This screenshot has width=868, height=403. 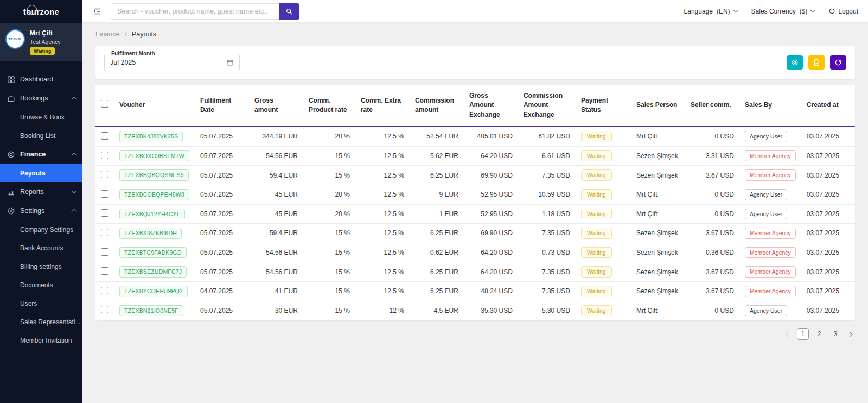 What do you see at coordinates (276, 253) in the screenshot?
I see `cell-gross_amount: 54.56 EUR` at bounding box center [276, 253].